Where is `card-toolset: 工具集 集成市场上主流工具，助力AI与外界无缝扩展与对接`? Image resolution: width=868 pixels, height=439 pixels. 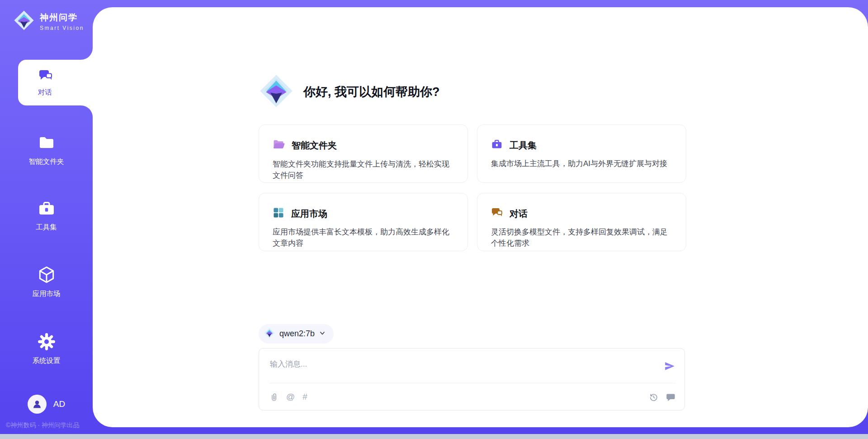
card-toolset: 工具集 集成市场上主流工具，助力AI与外界无缝扩展与对接 is located at coordinates (581, 154).